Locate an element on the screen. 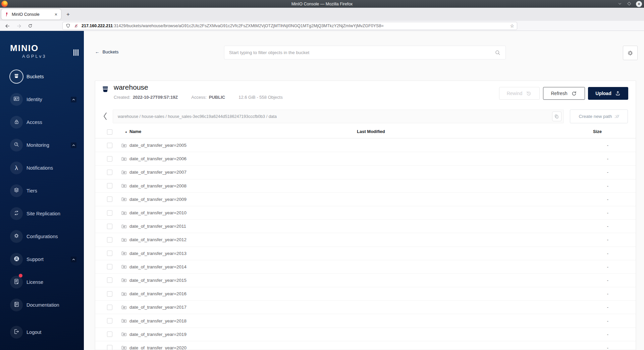 The height and width of the screenshot is (350, 644). sidebar-item: Monitoring is located at coordinates (42, 145).